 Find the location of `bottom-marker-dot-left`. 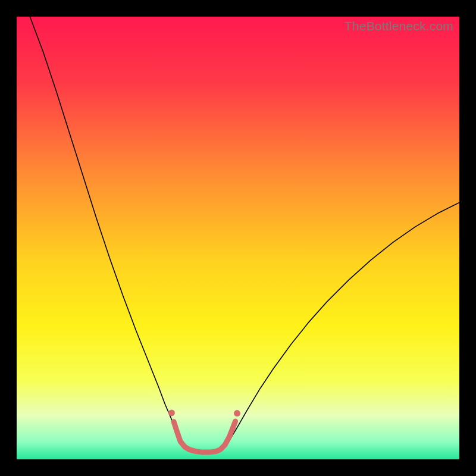

bottom-marker-dot-left is located at coordinates (171, 413).